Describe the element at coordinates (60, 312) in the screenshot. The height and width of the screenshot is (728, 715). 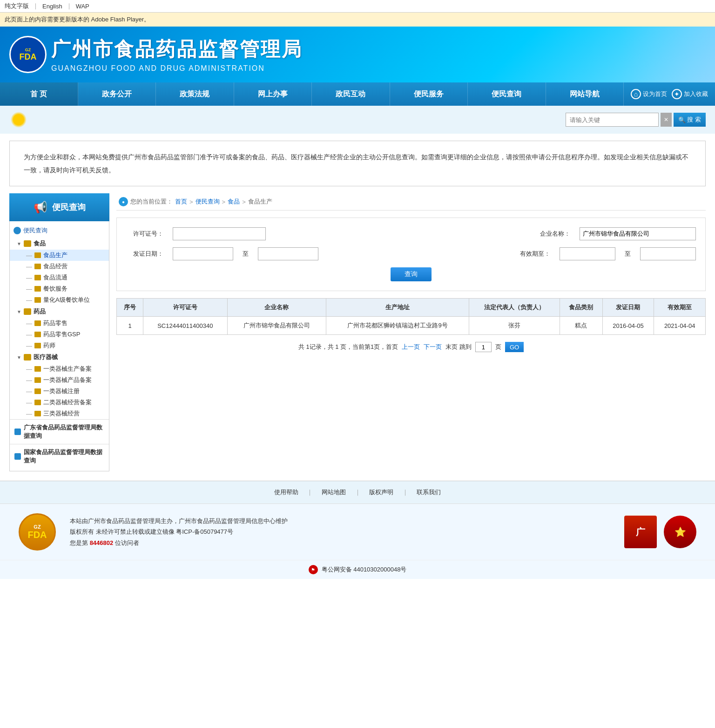
I see `sidebar-category-drug: ▼ 药品` at that location.